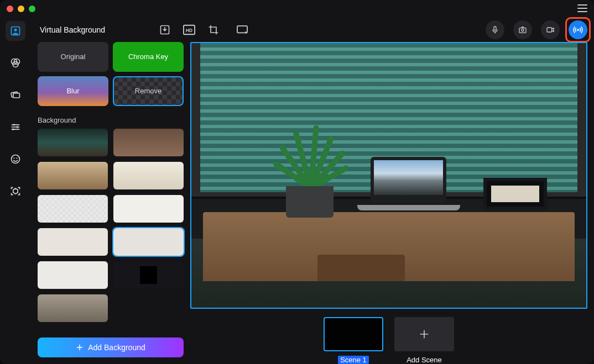 The image size is (594, 364). Describe the element at coordinates (148, 91) in the screenshot. I see `mode-remove-label: Remove` at that location.